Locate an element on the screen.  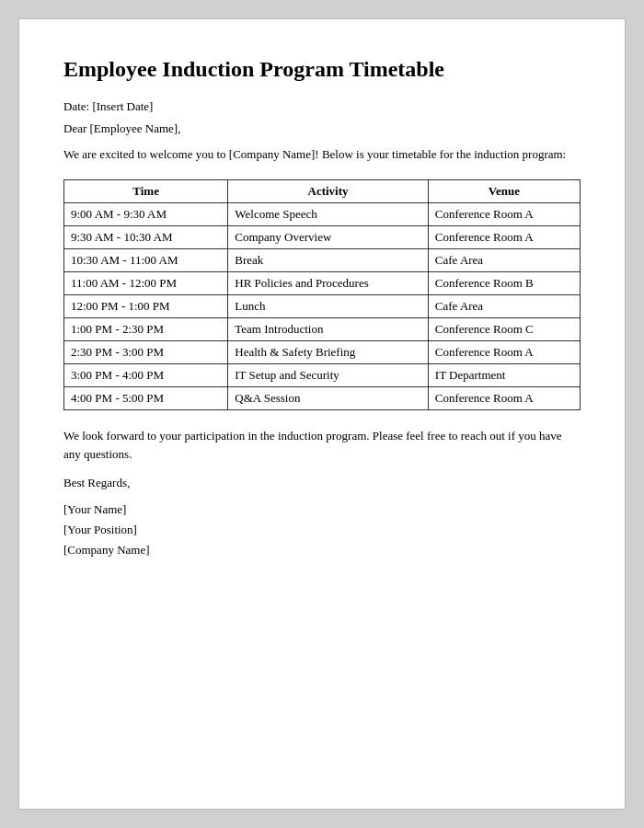
col-header-venue: Venue is located at coordinates (504, 191).